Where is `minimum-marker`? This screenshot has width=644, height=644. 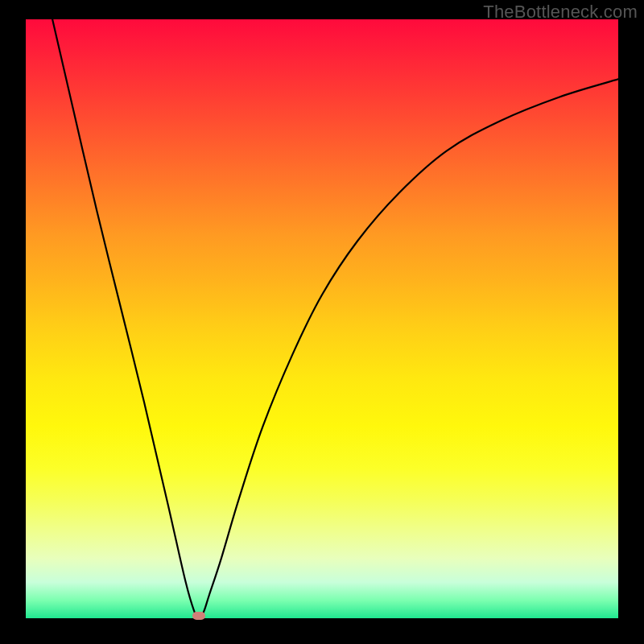 minimum-marker is located at coordinates (199, 616).